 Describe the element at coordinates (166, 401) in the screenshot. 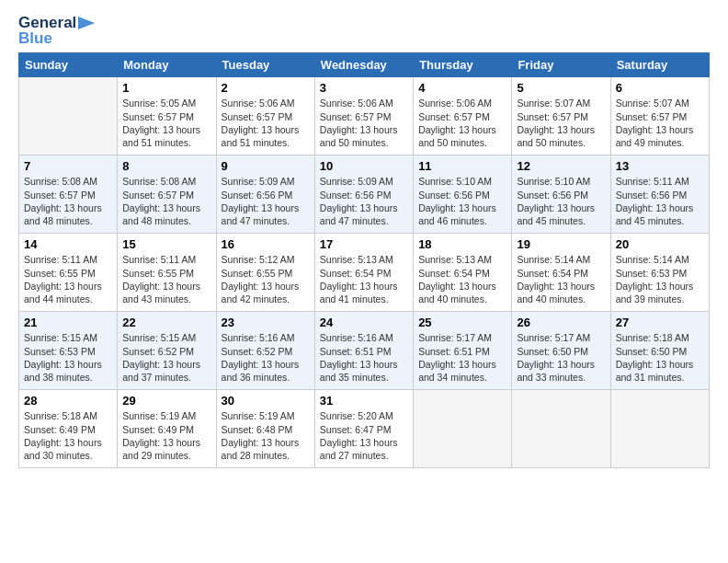

I see `day-number: 29` at that location.